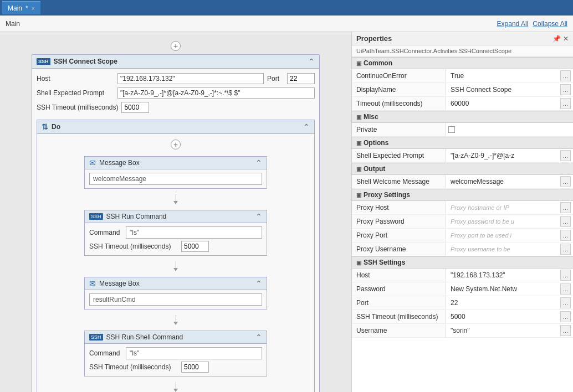  I want to click on message-box-2-collapse: ⌃, so click(259, 283).